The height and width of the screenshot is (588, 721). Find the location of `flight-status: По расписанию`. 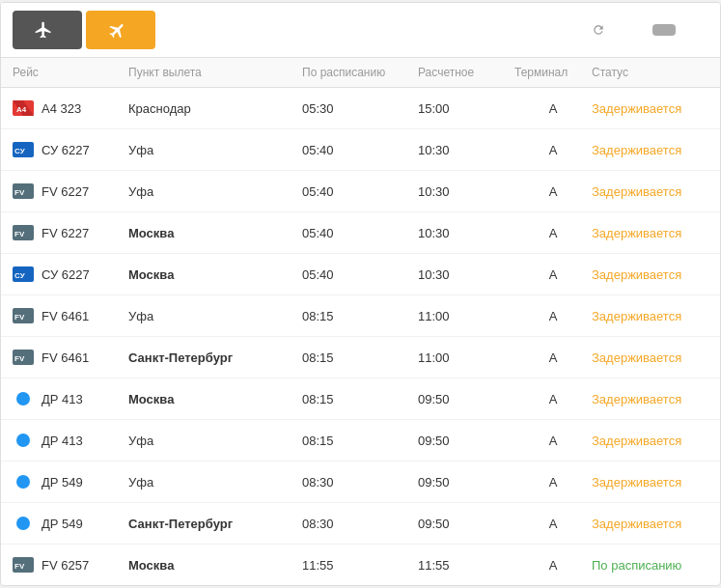

flight-status: По расписанию is located at coordinates (651, 566).